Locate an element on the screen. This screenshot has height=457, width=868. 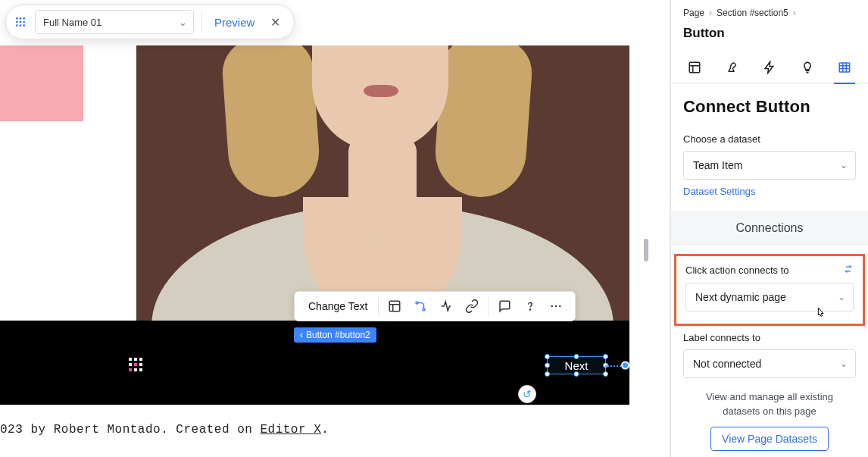
view-page-datasets-button: View Page Datasets is located at coordinates (770, 439).